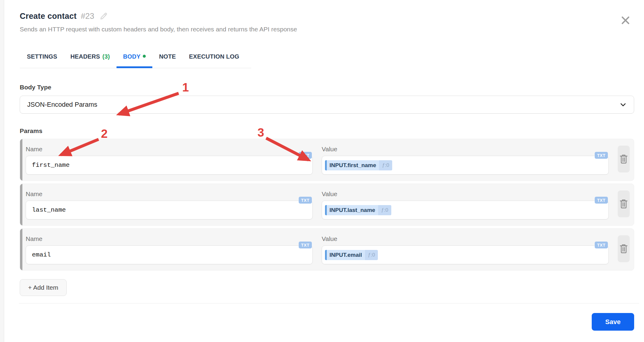 The width and height of the screenshot is (644, 342). What do you see at coordinates (465, 205) in the screenshot?
I see `param-value-field-group: Value TXT INPUT.last_name ƒ:0` at bounding box center [465, 205].